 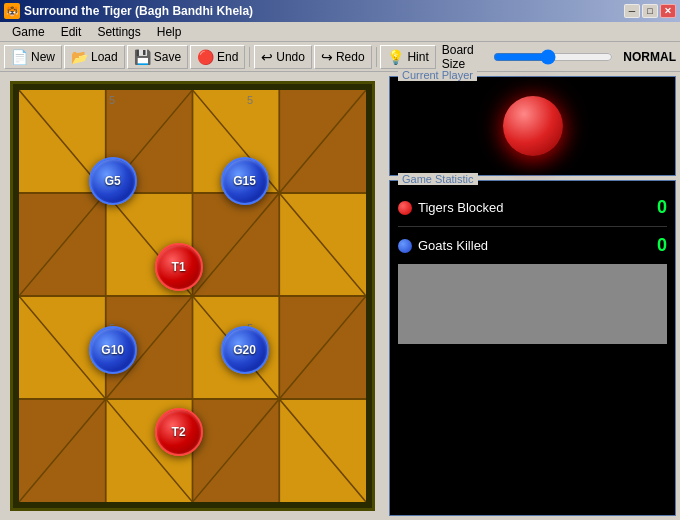 I want to click on separator, so click(x=250, y=57).